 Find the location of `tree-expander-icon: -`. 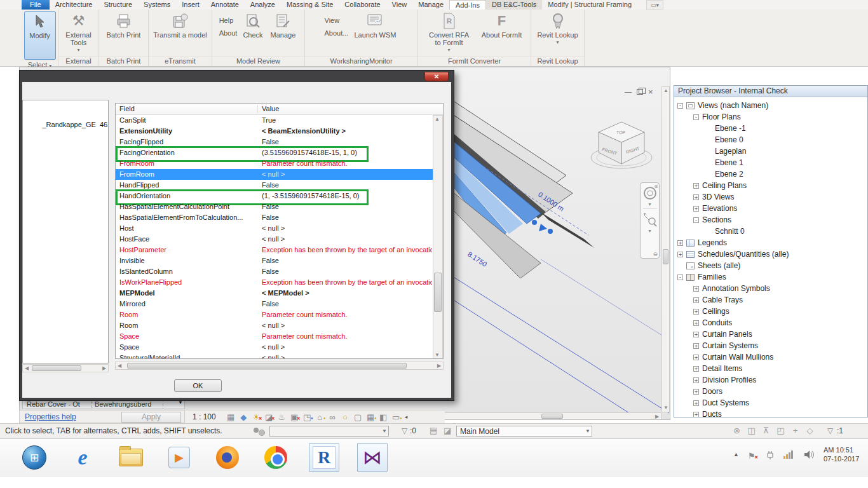

tree-expander-icon: - is located at coordinates (680, 277).